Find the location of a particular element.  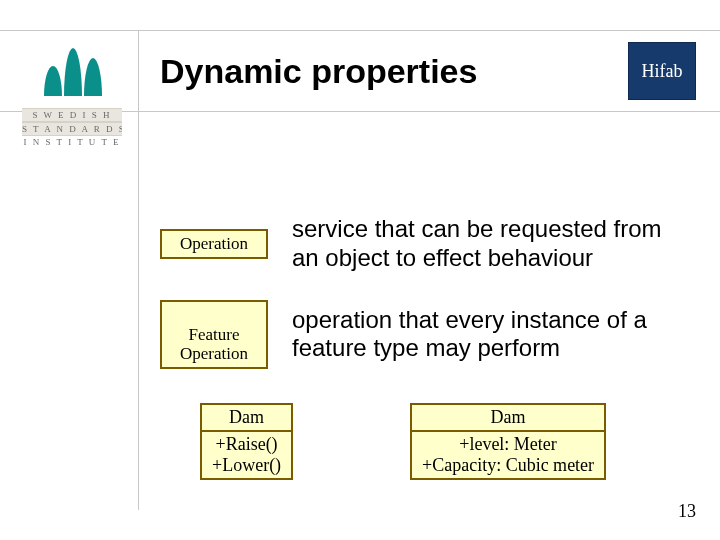

definition-row-feature-operation: Feature Operation operation that every i… is located at coordinates (425, 334).